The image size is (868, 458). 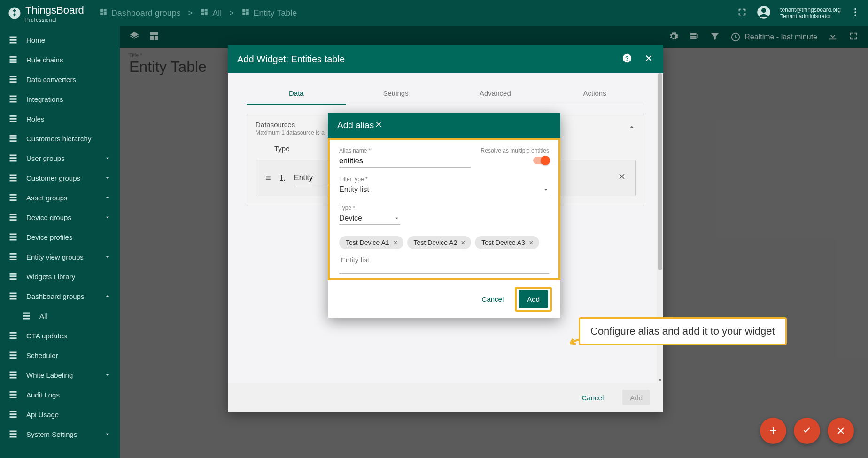 What do you see at coordinates (405, 160) in the screenshot?
I see `alias-name-input` at bounding box center [405, 160].